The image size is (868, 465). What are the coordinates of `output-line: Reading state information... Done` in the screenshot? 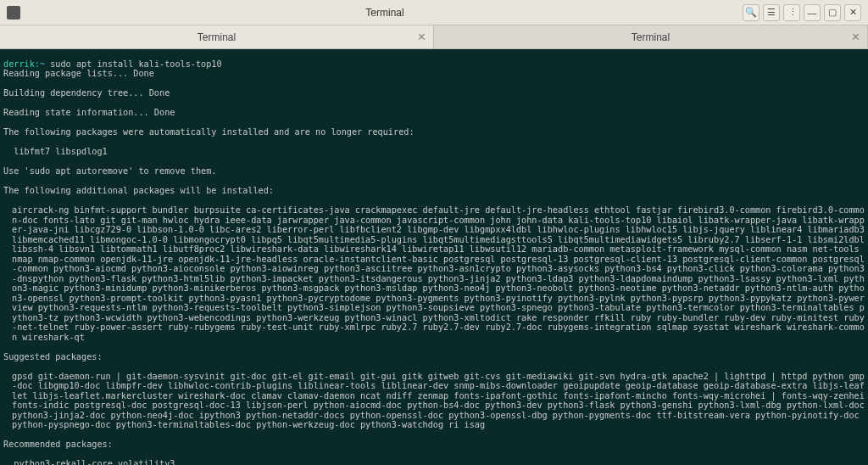 It's located at (434, 113).